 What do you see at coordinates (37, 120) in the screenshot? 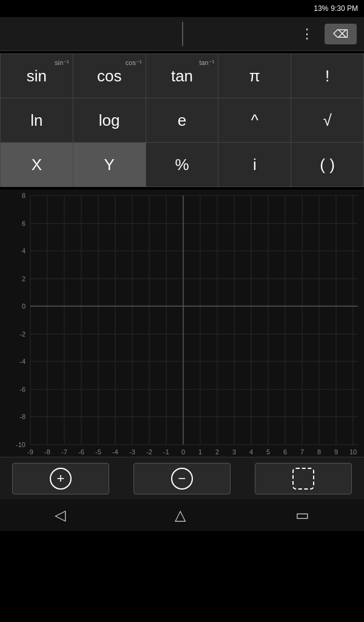
I see `key-ln: ln` at bounding box center [37, 120].